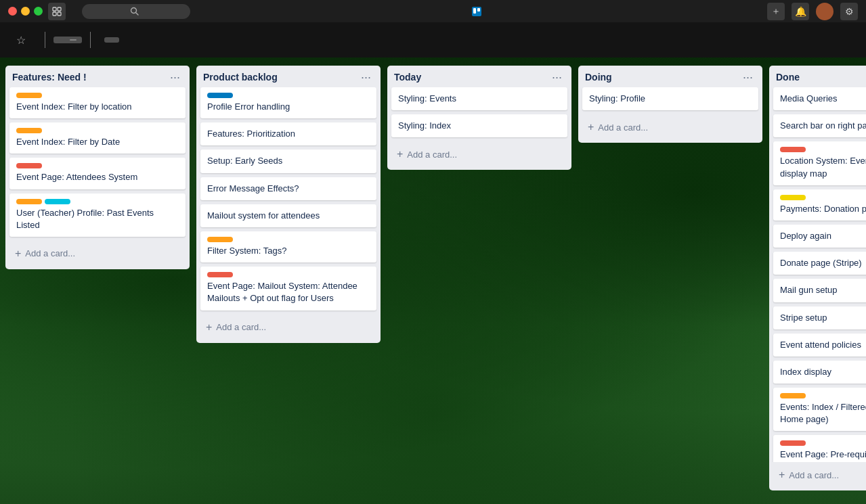 Image resolution: width=866 pixels, height=504 pixels. Describe the element at coordinates (823, 455) in the screenshot. I see `card-text: Event Page: Pre-requirements / learnings` at that location.